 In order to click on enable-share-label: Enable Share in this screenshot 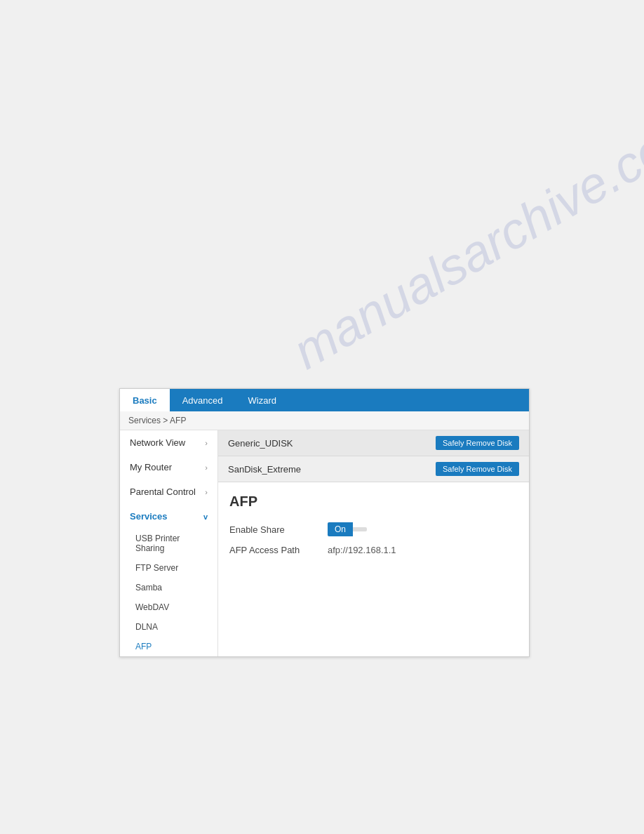, I will do `click(279, 529)`.